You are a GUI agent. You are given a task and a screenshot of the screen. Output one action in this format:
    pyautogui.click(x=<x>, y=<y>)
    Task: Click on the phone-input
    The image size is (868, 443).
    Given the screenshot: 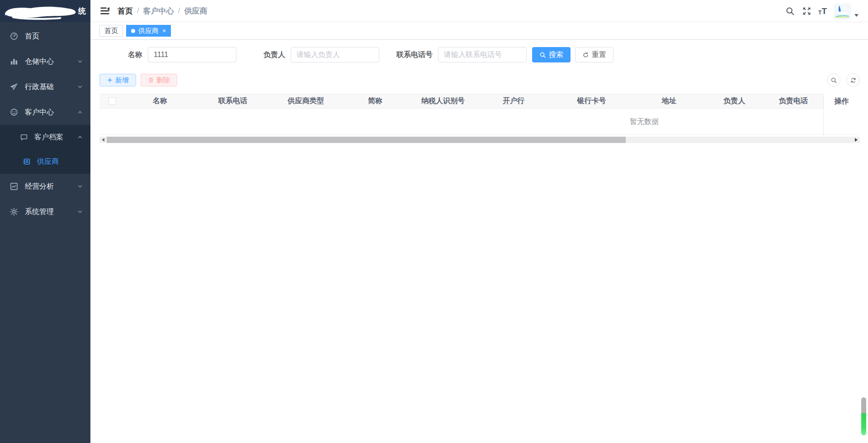 What is the action you would take?
    pyautogui.click(x=482, y=55)
    